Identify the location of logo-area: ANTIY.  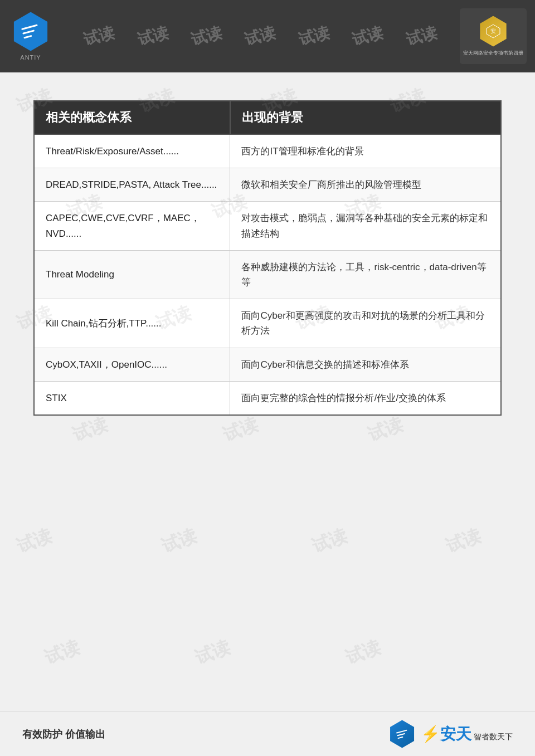
(31, 36).